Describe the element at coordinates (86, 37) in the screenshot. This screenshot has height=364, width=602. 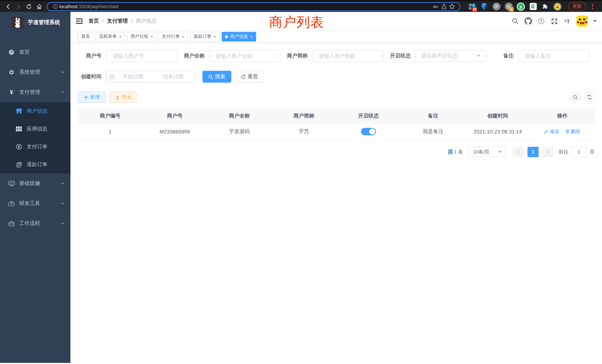
I see `tab-home: 首页` at that location.